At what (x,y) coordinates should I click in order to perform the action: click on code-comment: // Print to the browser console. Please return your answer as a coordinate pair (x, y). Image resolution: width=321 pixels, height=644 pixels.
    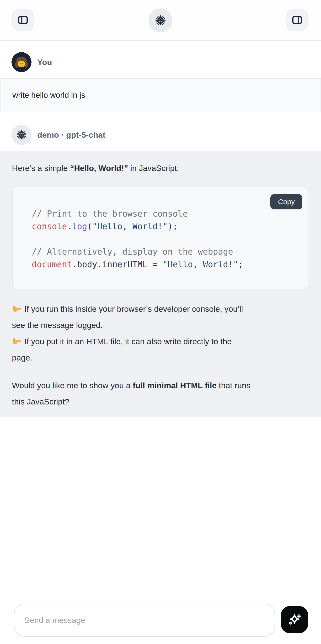
    Looking at the image, I should click on (110, 214).